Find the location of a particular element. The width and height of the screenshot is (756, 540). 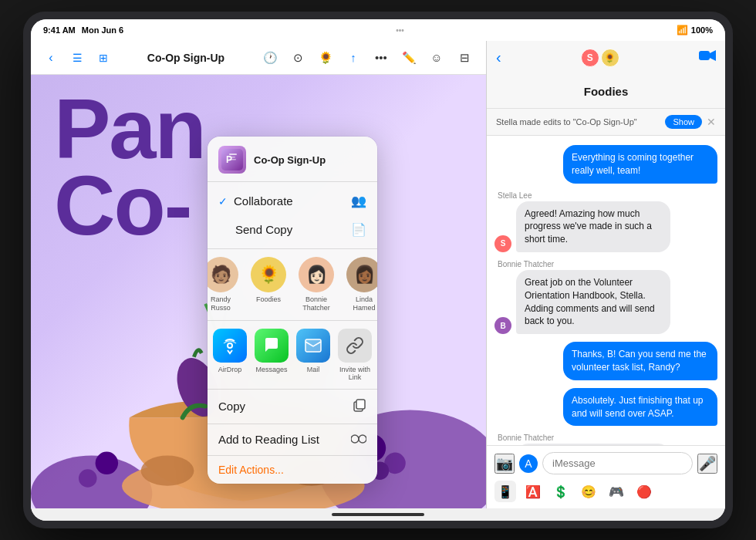

popup-doc-title: Co-Op Sign-Up is located at coordinates (290, 160).